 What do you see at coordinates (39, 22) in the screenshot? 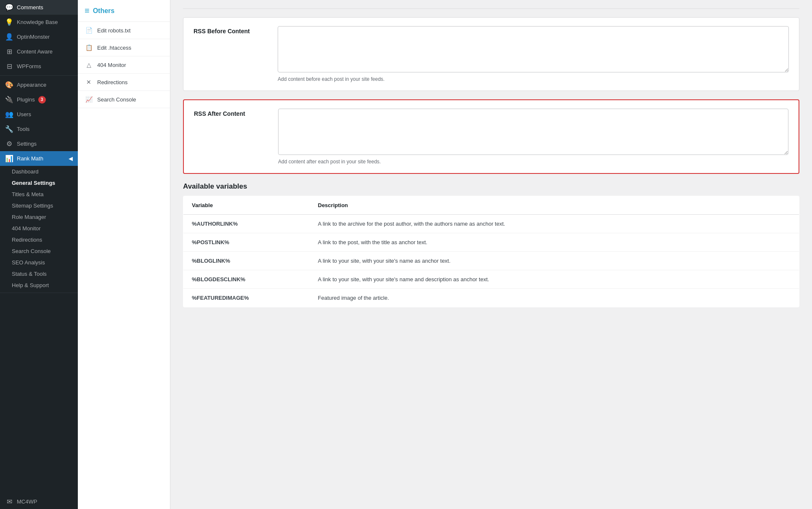
I see `sidebar-item-knowledge-base: 💡 Knowledge Base` at bounding box center [39, 22].